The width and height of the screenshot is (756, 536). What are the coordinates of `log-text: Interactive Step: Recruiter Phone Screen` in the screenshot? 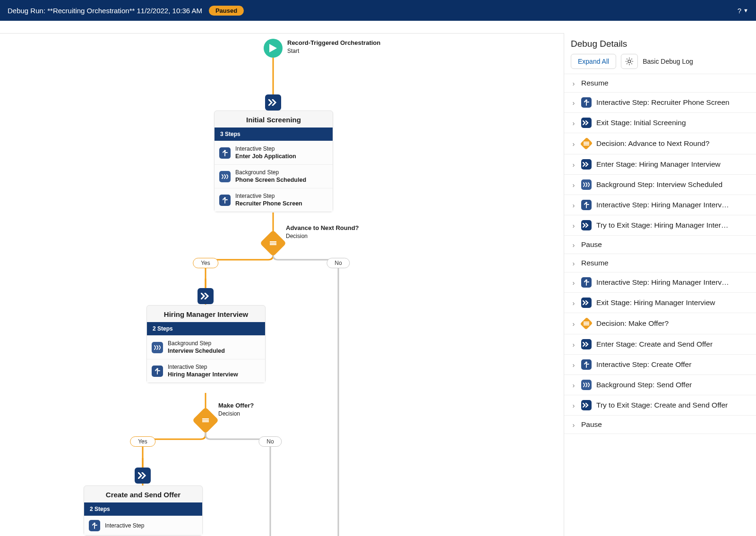 It's located at (673, 102).